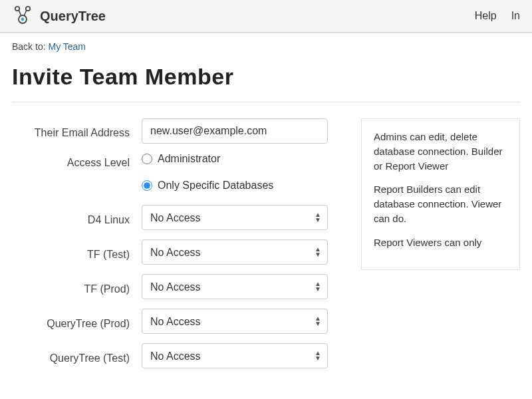 The image size is (532, 399). I want to click on row-access-level: Access Level Administrator Only Specific…, so click(177, 174).